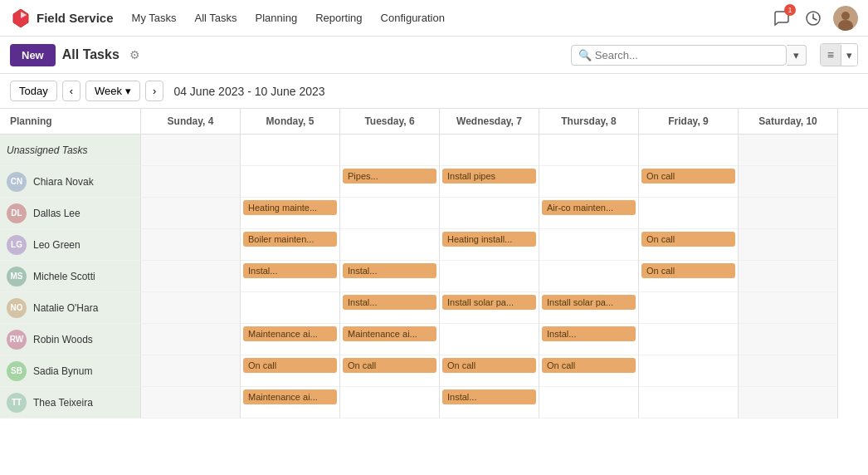  What do you see at coordinates (831, 55) in the screenshot?
I see `list-view-button: ≡` at bounding box center [831, 55].